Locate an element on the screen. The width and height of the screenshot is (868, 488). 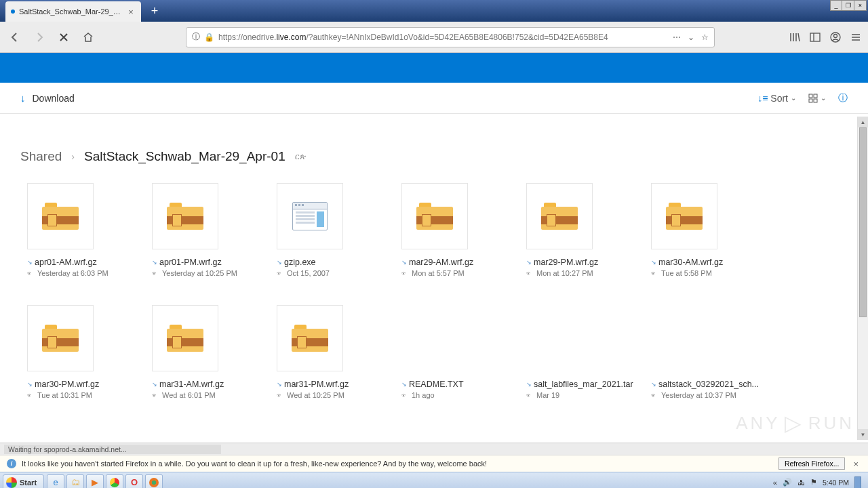
close-notification-button: × is located at coordinates (856, 464).